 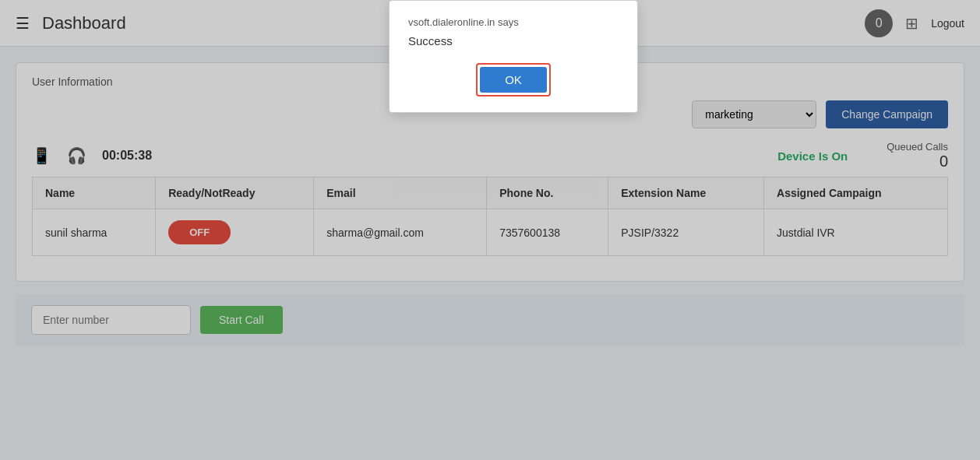 I want to click on dialog-origin: vsoft.dialeronline.in says, so click(x=513, y=22).